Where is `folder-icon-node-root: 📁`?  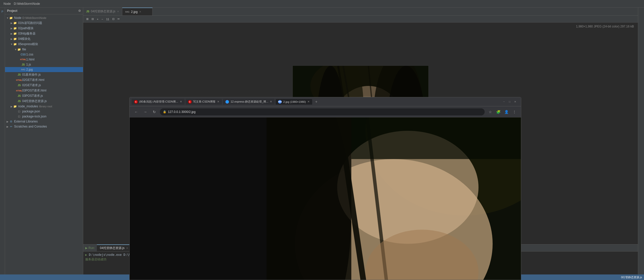
folder-icon-node-root: 📁 is located at coordinates (11, 18).